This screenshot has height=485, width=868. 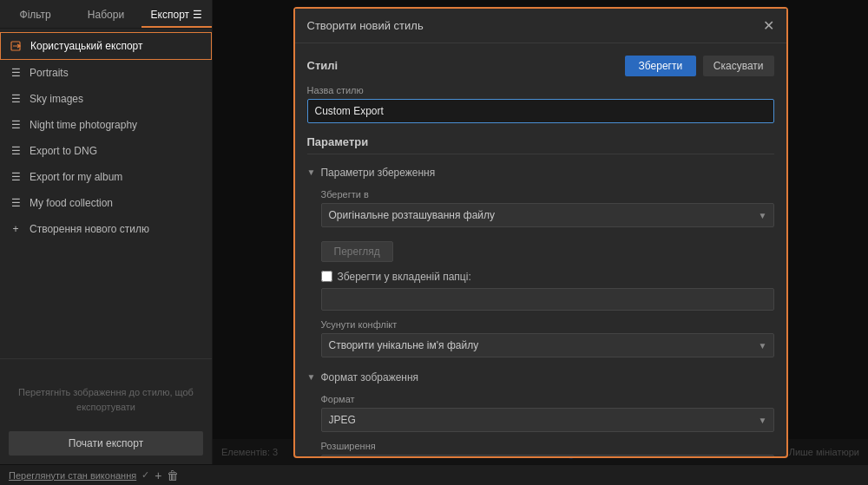 I want to click on modal-close-button: ✕, so click(x=769, y=26).